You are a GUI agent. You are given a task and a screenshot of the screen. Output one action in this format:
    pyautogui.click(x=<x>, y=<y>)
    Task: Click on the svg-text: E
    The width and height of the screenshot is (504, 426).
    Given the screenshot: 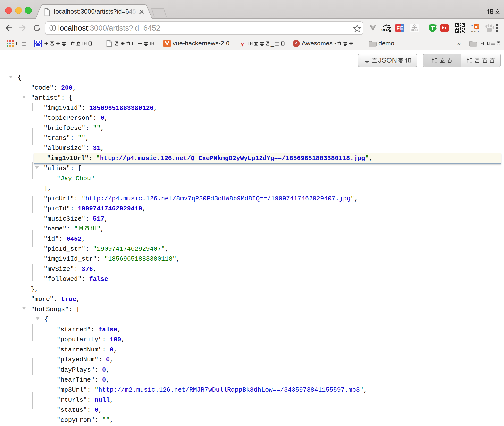 What is the action you would take?
    pyautogui.click(x=402, y=28)
    